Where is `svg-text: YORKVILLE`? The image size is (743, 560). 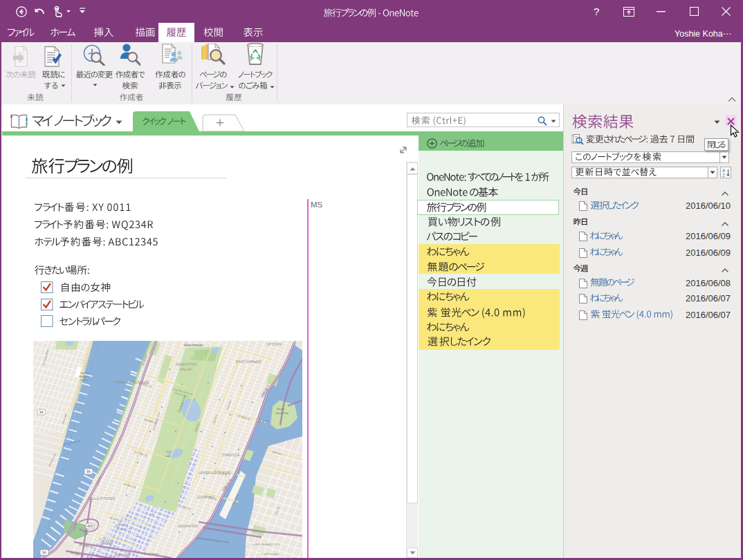
svg-text: YORKVILLE is located at coordinates (231, 455).